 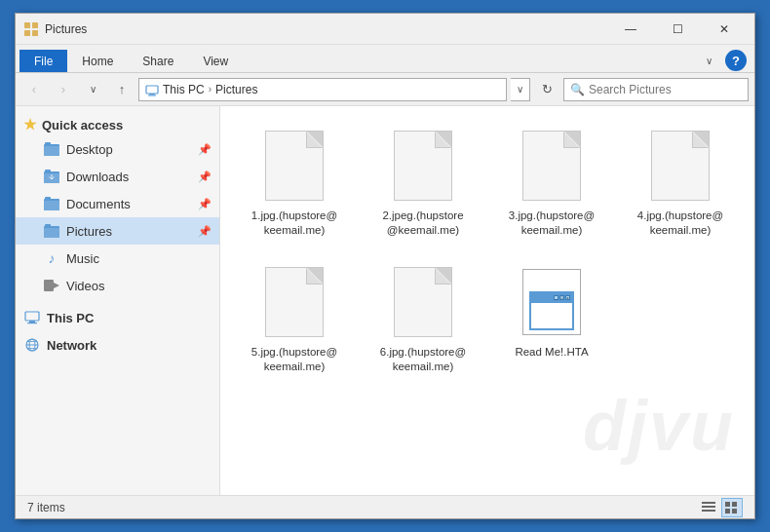 What do you see at coordinates (98, 205) in the screenshot?
I see `documents-label: Documents` at bounding box center [98, 205].